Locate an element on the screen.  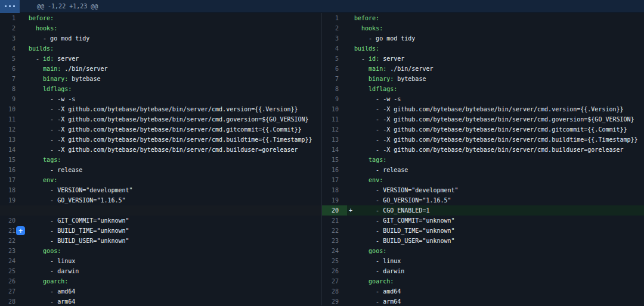
line-number: 29 is located at coordinates (335, 301).